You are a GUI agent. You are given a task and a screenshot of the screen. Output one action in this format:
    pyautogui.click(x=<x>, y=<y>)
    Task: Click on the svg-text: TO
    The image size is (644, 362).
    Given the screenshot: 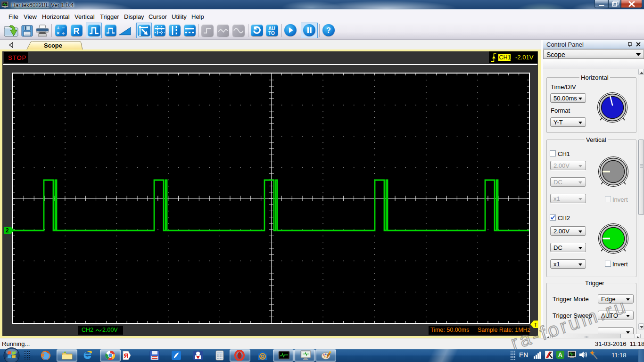 What is the action you would take?
    pyautogui.click(x=272, y=33)
    